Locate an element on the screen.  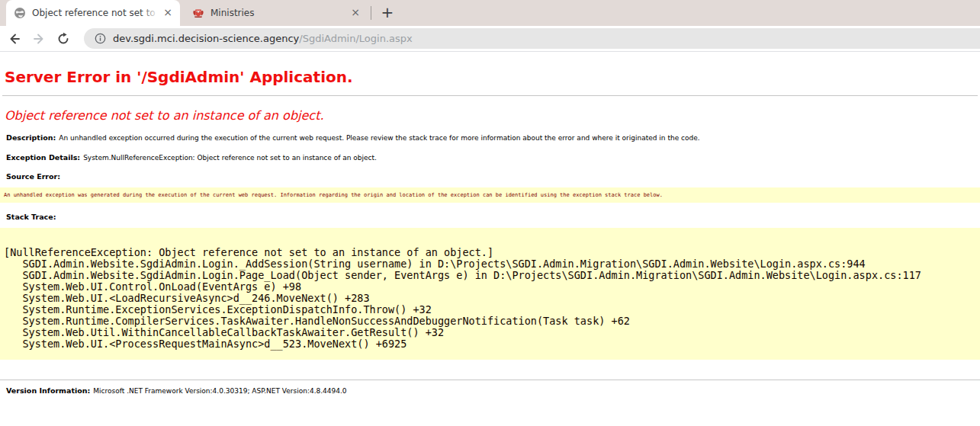
server-error-title: Server Error in '/SgdiAdmin' Application… is located at coordinates (491, 77).